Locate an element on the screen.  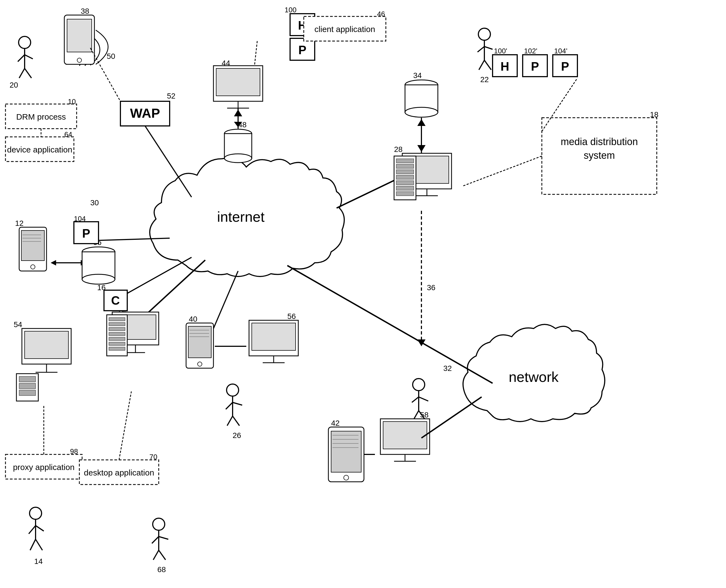
p-label-102: P is located at coordinates (302, 50).